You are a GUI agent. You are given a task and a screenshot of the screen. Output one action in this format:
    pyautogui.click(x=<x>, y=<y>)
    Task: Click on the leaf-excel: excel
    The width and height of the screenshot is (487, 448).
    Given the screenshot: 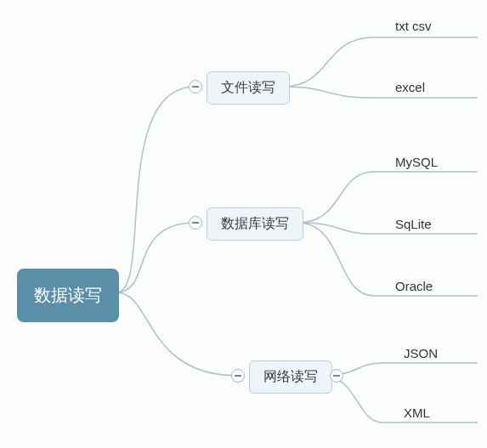 What is the action you would take?
    pyautogui.click(x=410, y=87)
    